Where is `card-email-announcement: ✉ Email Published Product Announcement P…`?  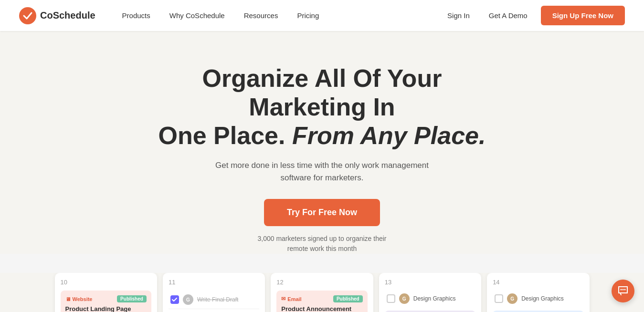
card-email-announcement: ✉ Email Published Product Announcement P… is located at coordinates (322, 302).